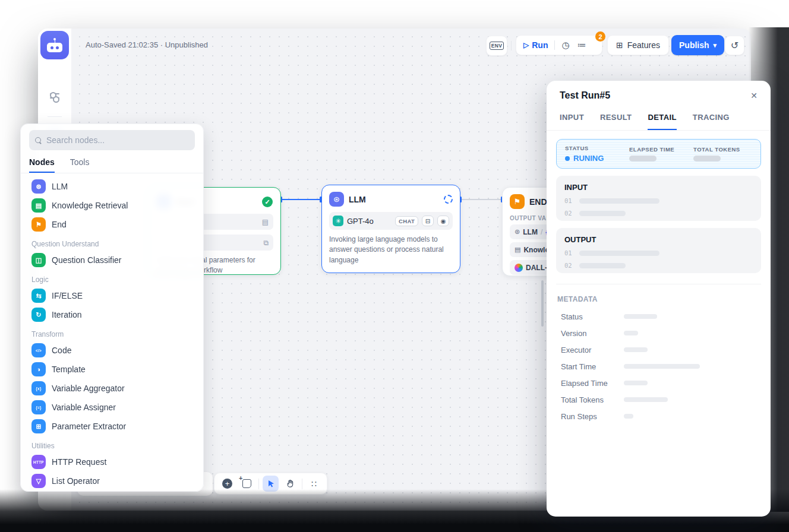  What do you see at coordinates (39, 388) in the screenshot?
I see `aggregator-icon: {x}` at bounding box center [39, 388].